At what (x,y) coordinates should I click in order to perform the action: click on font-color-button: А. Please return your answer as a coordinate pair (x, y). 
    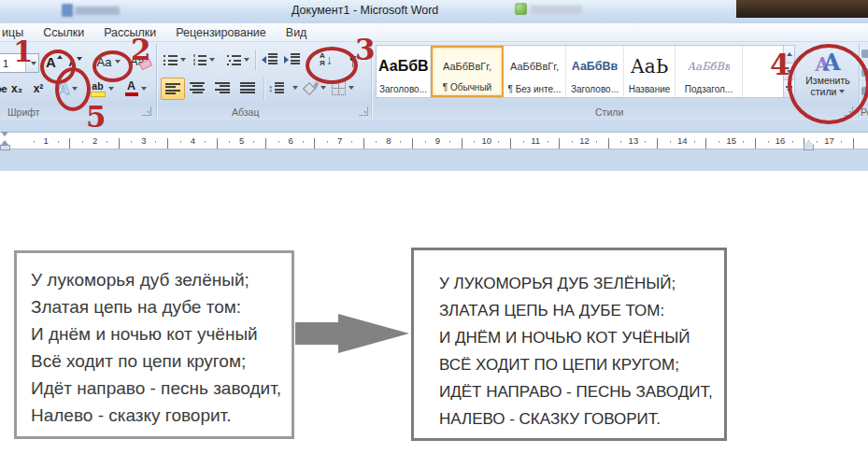
    Looking at the image, I should click on (135, 89).